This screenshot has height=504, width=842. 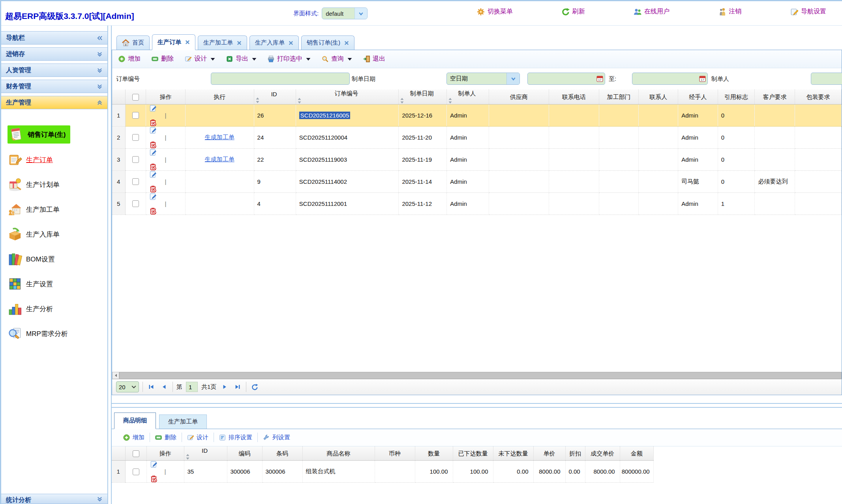 What do you see at coordinates (205, 454) in the screenshot?
I see `detail-column-id: ID` at bounding box center [205, 454].